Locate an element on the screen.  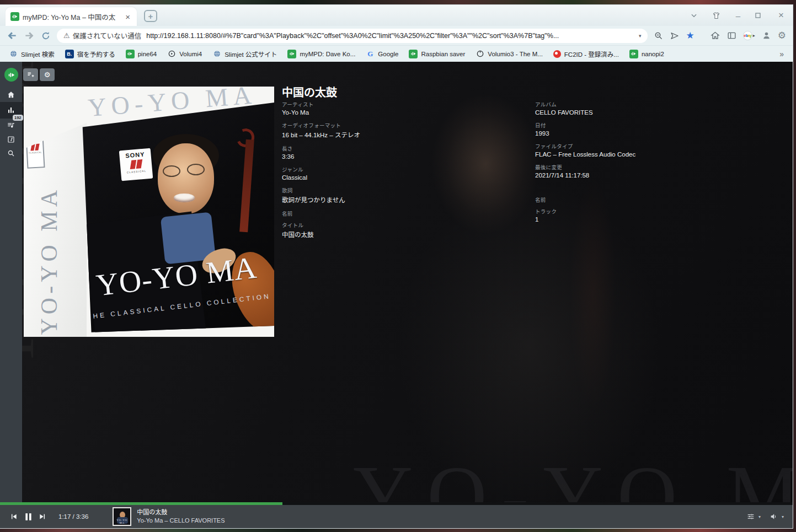
portrait-face is located at coordinates (186, 179).